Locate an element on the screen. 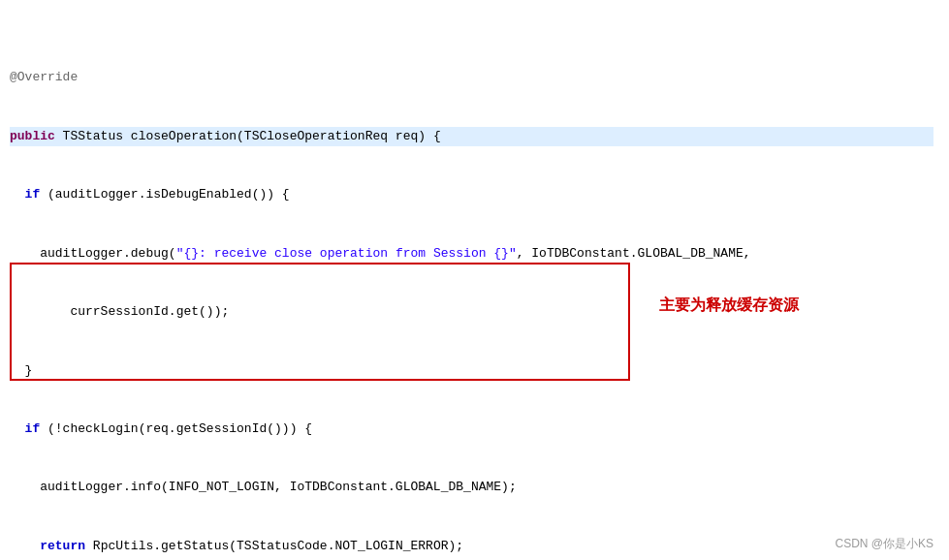 The height and width of the screenshot is (560, 949). line-8: auditLogger.info(INFO_NOT_LOGIN, IoTDBCo… is located at coordinates (471, 487).